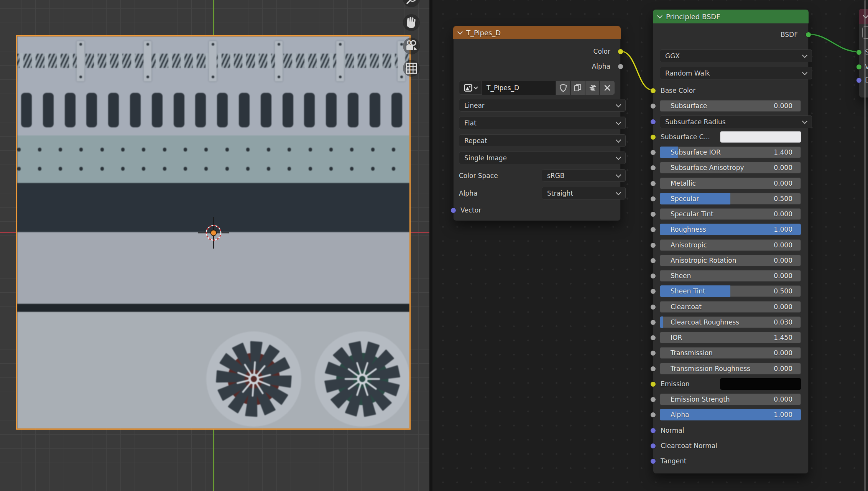 The width and height of the screenshot is (868, 491). What do you see at coordinates (730, 307) in the screenshot?
I see `clearcoat-slider: Clearcoat0.000` at bounding box center [730, 307].